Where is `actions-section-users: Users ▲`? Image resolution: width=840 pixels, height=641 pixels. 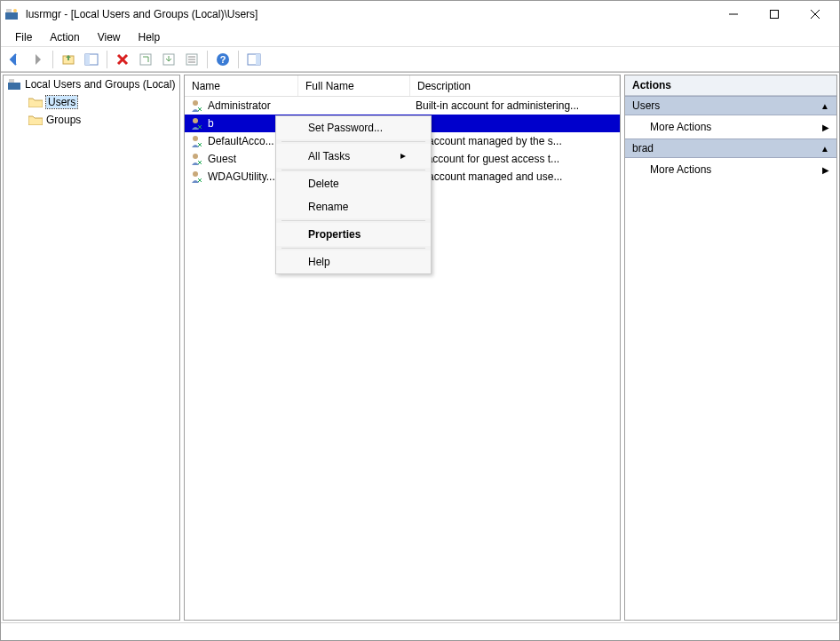
actions-section-users: Users ▲ is located at coordinates (731, 106).